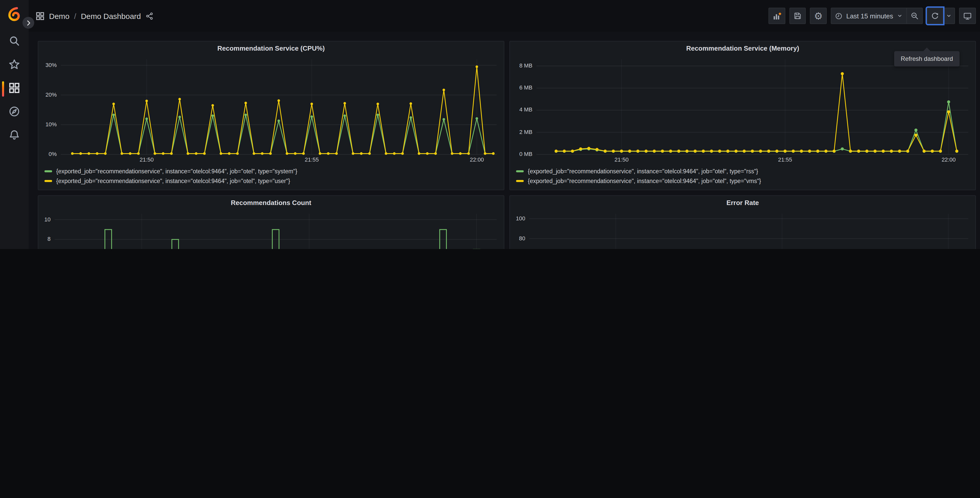 The height and width of the screenshot is (498, 980). What do you see at coordinates (14, 65) in the screenshot?
I see `star-icon` at bounding box center [14, 65].